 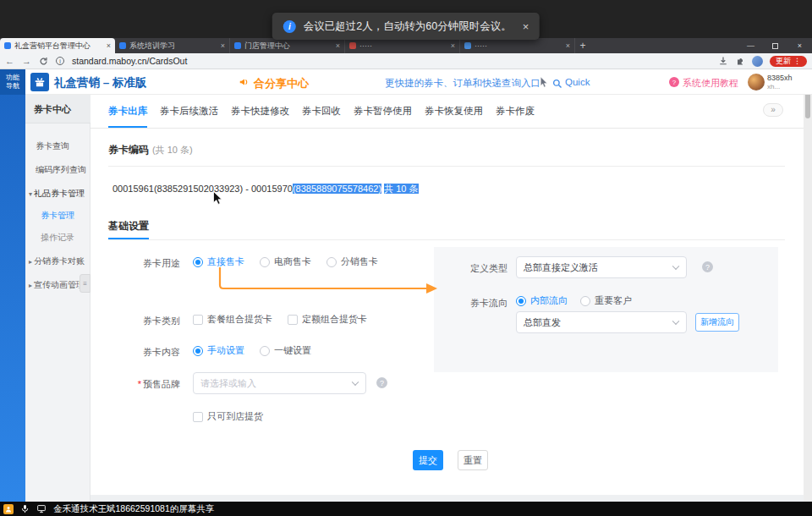 What do you see at coordinates (557, 85) in the screenshot?
I see `search-icon` at bounding box center [557, 85].